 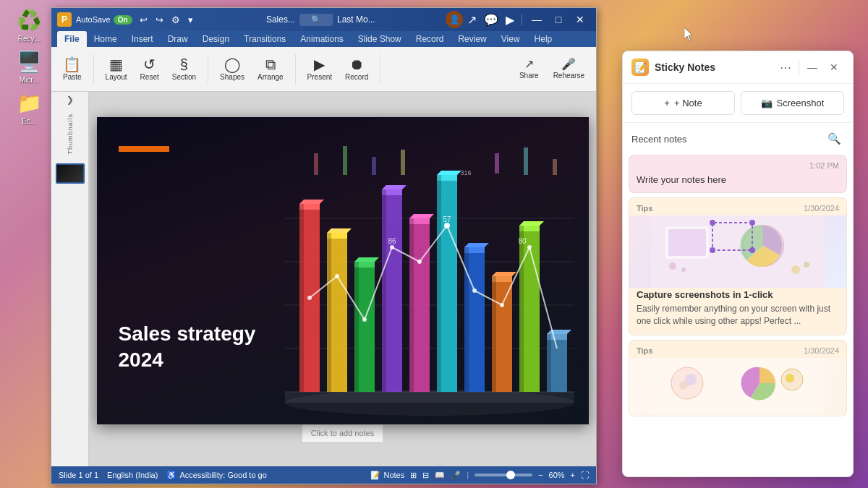 What do you see at coordinates (440, 476) in the screenshot?
I see `view-reading-button: 📖` at bounding box center [440, 476].